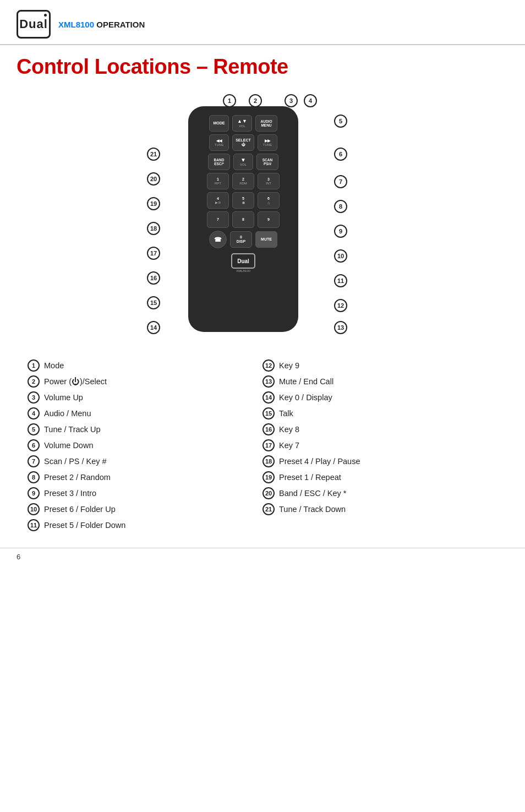 The width and height of the screenshot is (525, 812). Describe the element at coordinates (380, 413) in the screenshot. I see `legend-item-15: 15 Talk` at that location.